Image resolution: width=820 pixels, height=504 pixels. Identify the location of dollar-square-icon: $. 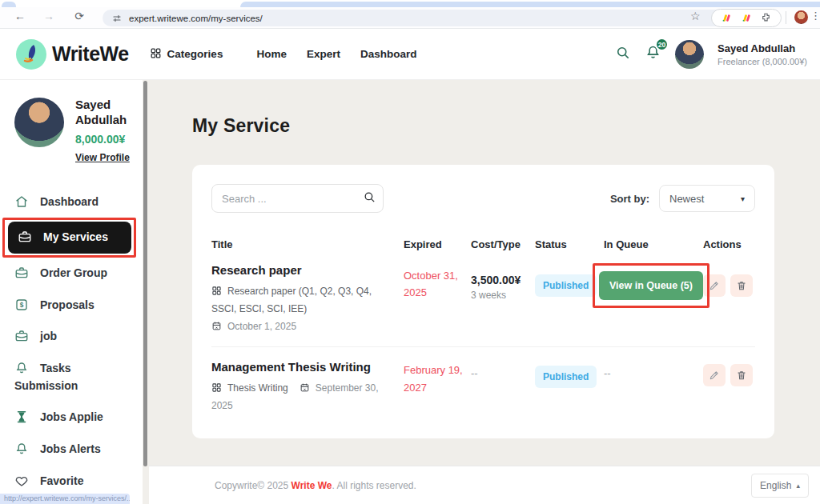
(22, 305).